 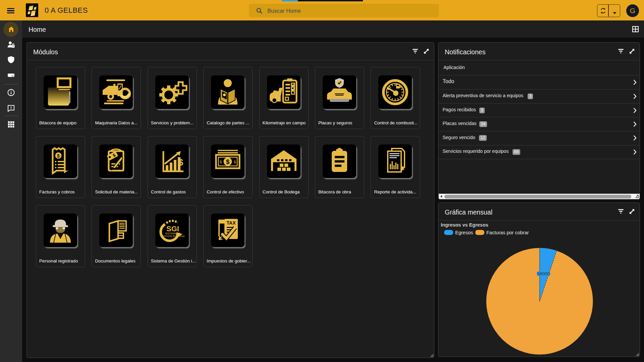 I want to click on svg-text: TAX, so click(x=231, y=223).